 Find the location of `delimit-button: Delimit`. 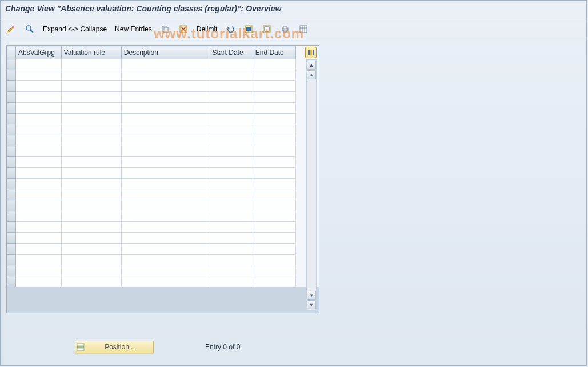

delimit-button: Delimit is located at coordinates (207, 29).